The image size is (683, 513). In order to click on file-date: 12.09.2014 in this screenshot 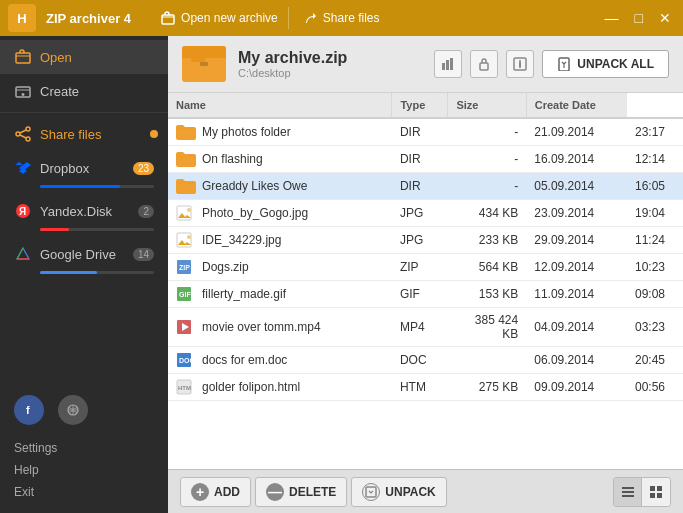, I will do `click(576, 268)`.